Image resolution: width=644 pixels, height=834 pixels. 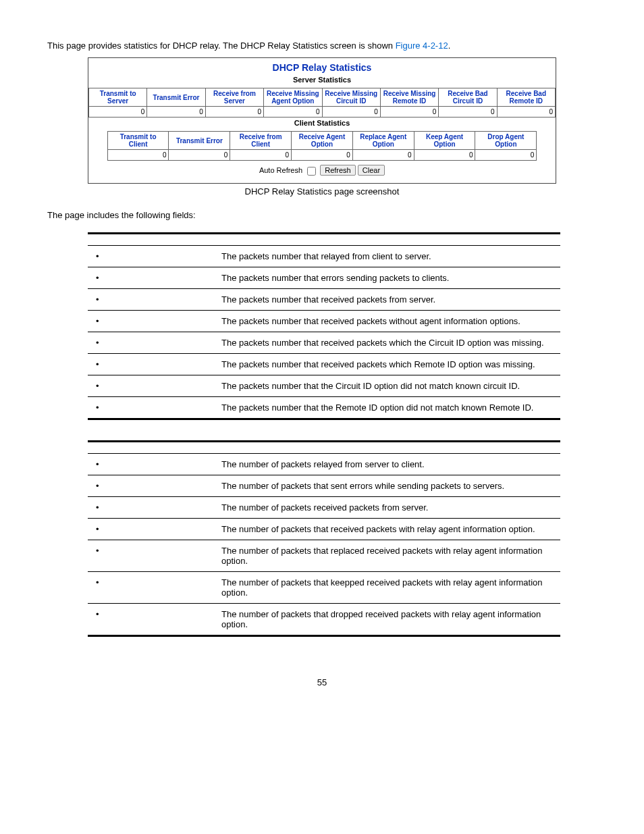 I want to click on client-col-header: Keep Agent Option, so click(x=444, y=140).